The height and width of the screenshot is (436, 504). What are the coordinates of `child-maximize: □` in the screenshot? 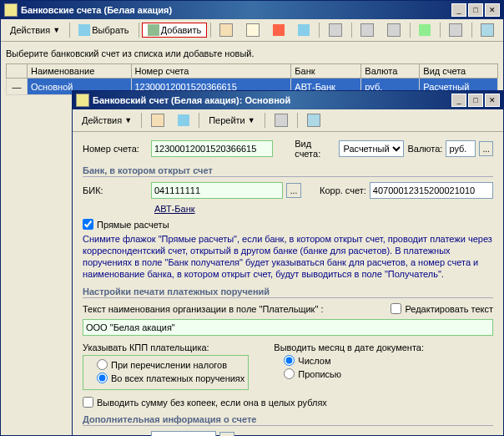 It's located at (476, 100).